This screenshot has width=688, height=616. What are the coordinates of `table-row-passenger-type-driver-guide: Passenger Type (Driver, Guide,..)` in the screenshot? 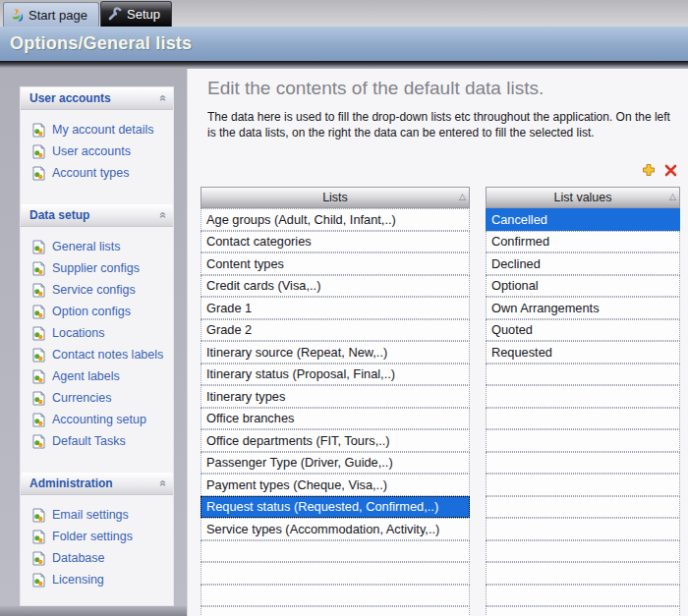 It's located at (335, 464).